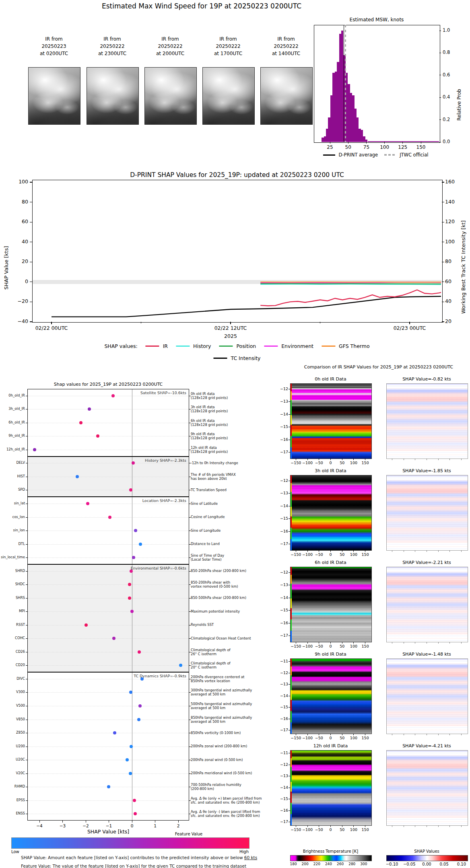 The image size is (470, 868). I want to click on timeseries-legend-item: History, so click(193, 346).